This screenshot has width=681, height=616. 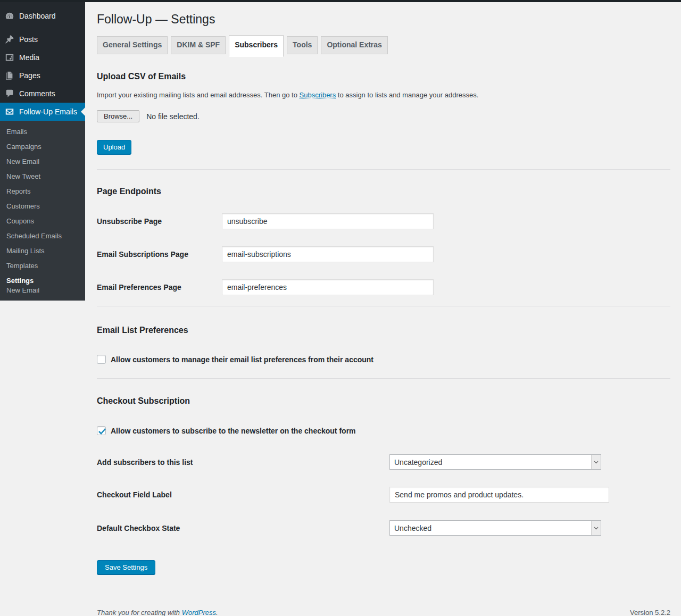 I want to click on submenu-item-new-tweet: New Tweet, so click(x=43, y=177).